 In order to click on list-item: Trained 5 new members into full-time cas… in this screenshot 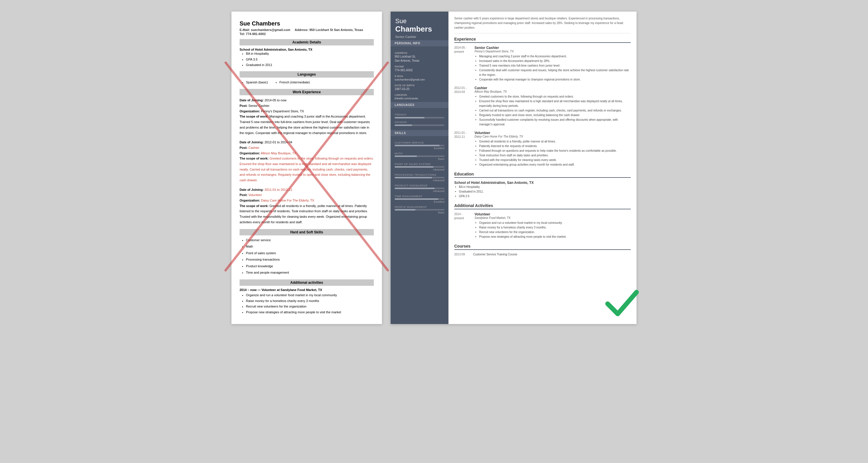, I will do `click(555, 66)`.